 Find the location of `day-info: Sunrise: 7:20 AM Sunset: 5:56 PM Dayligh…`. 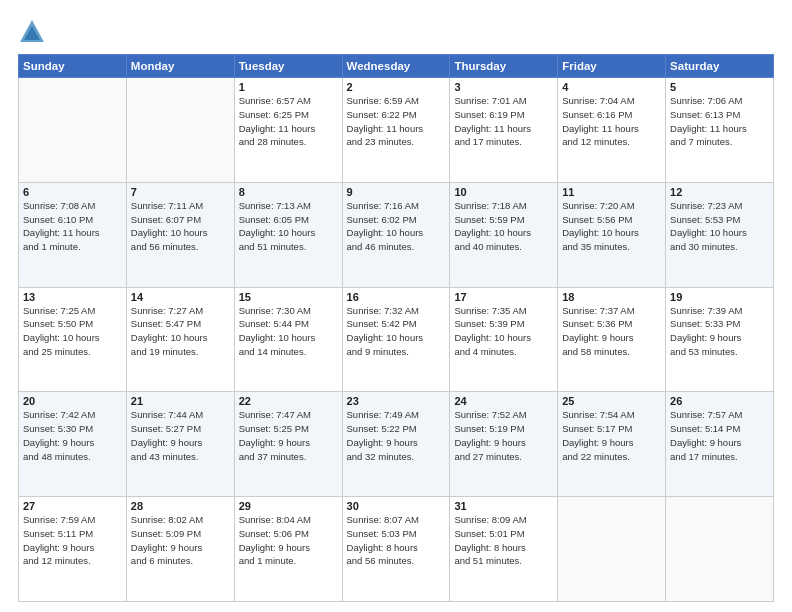

day-info: Sunrise: 7:20 AM Sunset: 5:56 PM Dayligh… is located at coordinates (612, 226).